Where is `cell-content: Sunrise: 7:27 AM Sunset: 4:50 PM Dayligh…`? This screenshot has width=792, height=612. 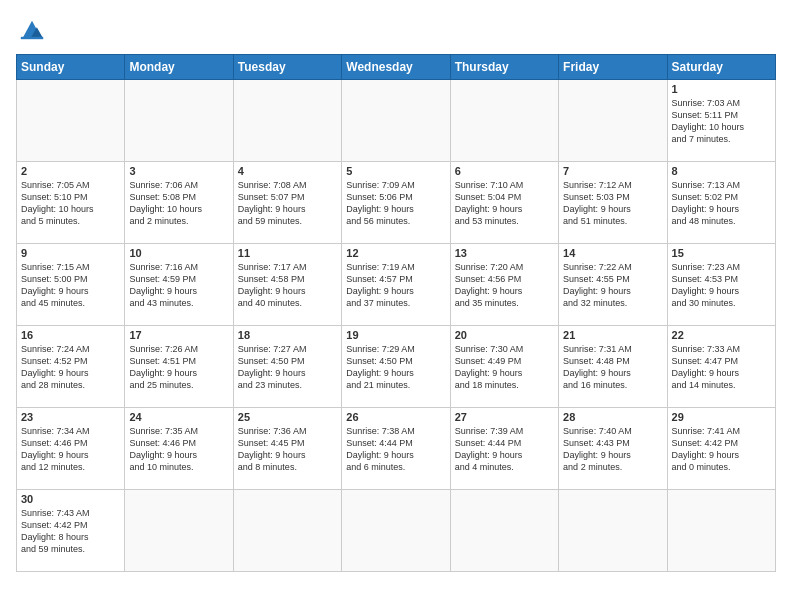
cell-content: Sunrise: 7:27 AM Sunset: 4:50 PM Dayligh… is located at coordinates (288, 368).